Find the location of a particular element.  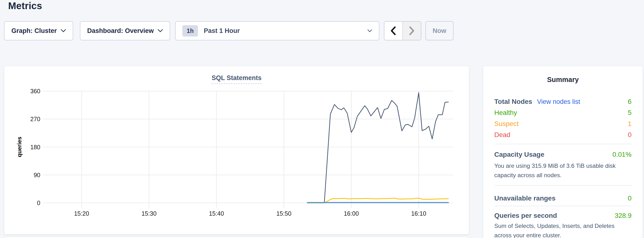

svg-text: 270 is located at coordinates (35, 119).